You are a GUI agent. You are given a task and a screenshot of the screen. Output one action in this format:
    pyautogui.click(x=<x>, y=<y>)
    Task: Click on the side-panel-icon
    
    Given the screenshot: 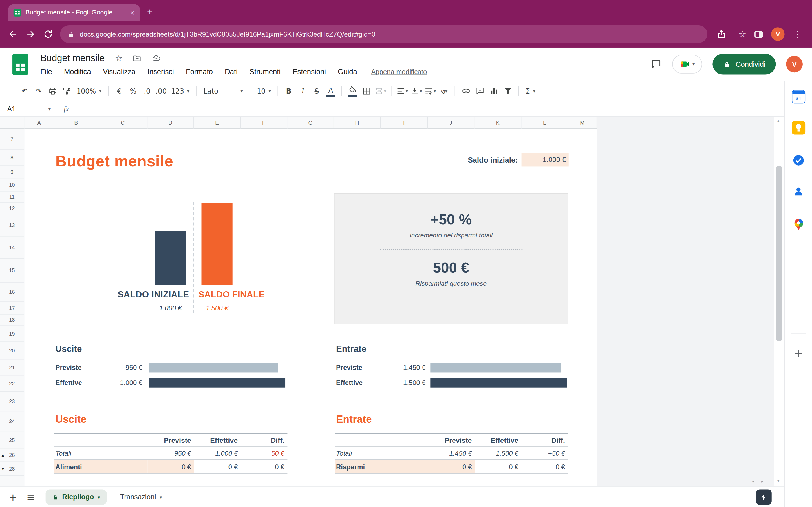 What is the action you would take?
    pyautogui.click(x=759, y=34)
    